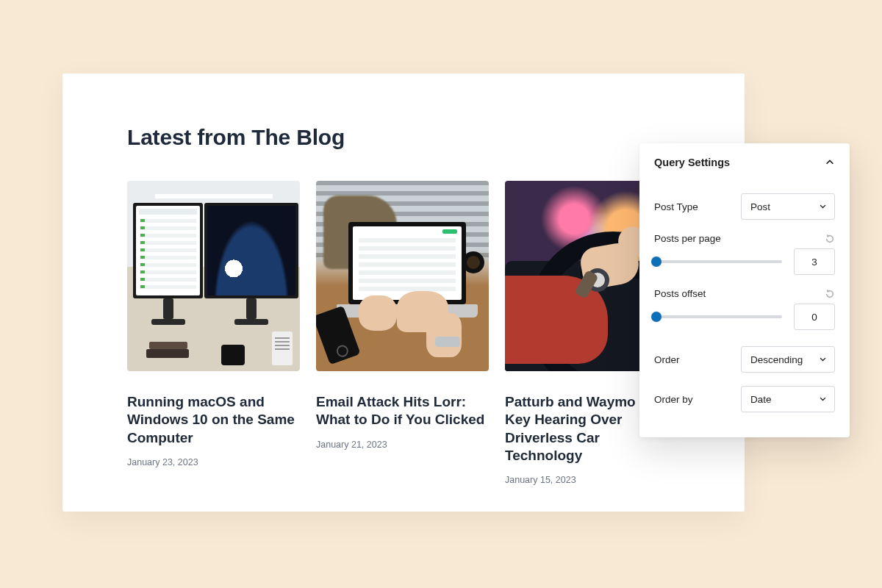 The width and height of the screenshot is (882, 588). What do you see at coordinates (213, 333) in the screenshot?
I see `post-card: Running macOS and Windows 10 on the Same…` at bounding box center [213, 333].